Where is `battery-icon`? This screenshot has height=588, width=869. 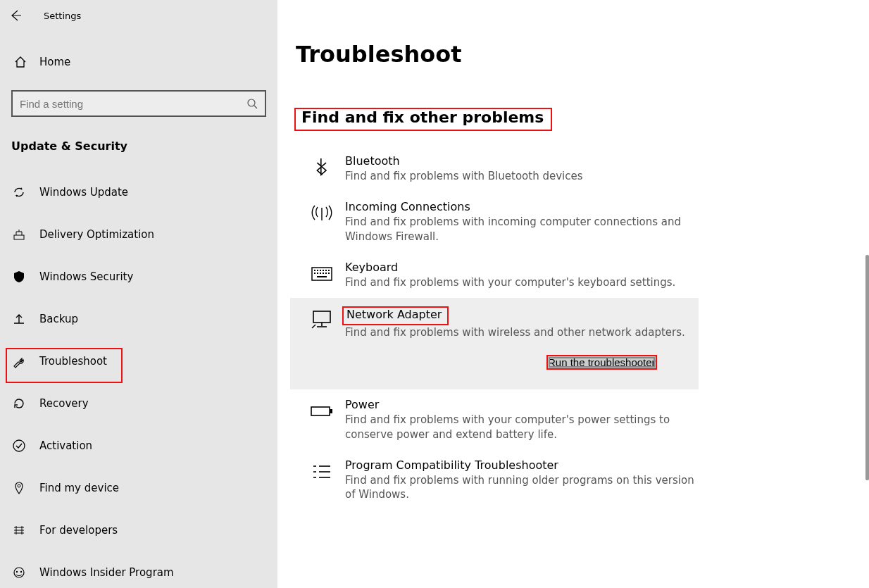 battery-icon is located at coordinates (322, 411).